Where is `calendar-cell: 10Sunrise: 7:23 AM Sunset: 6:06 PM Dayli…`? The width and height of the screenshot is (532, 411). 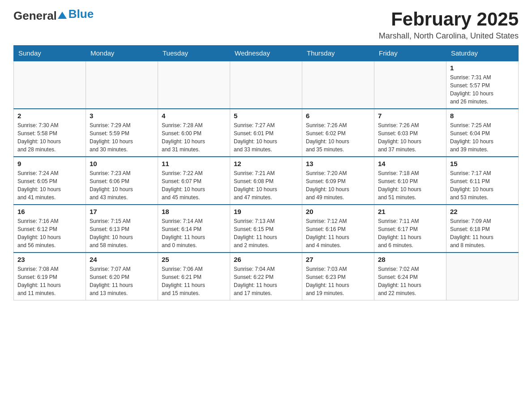 calendar-cell: 10Sunrise: 7:23 AM Sunset: 6:06 PM Dayli… is located at coordinates (122, 181).